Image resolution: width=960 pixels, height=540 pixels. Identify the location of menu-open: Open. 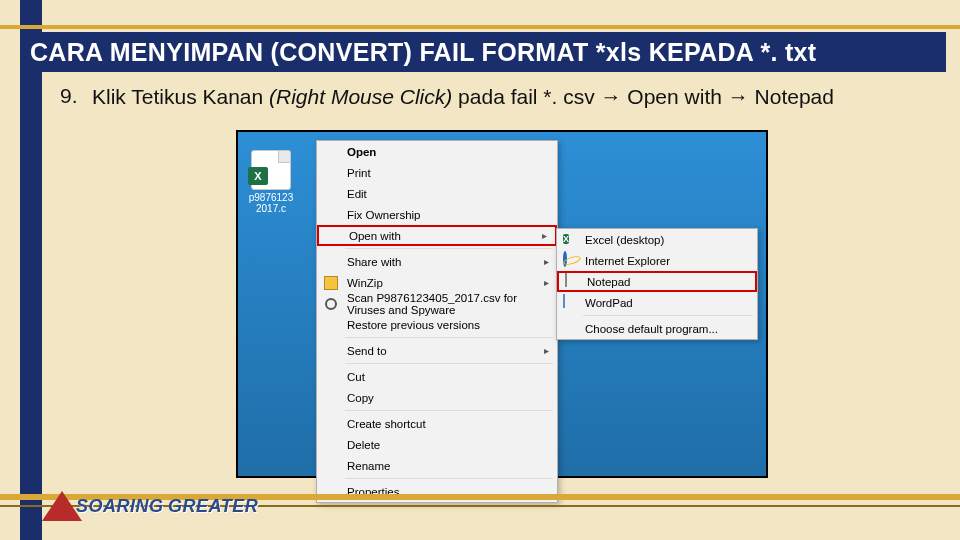
(437, 152).